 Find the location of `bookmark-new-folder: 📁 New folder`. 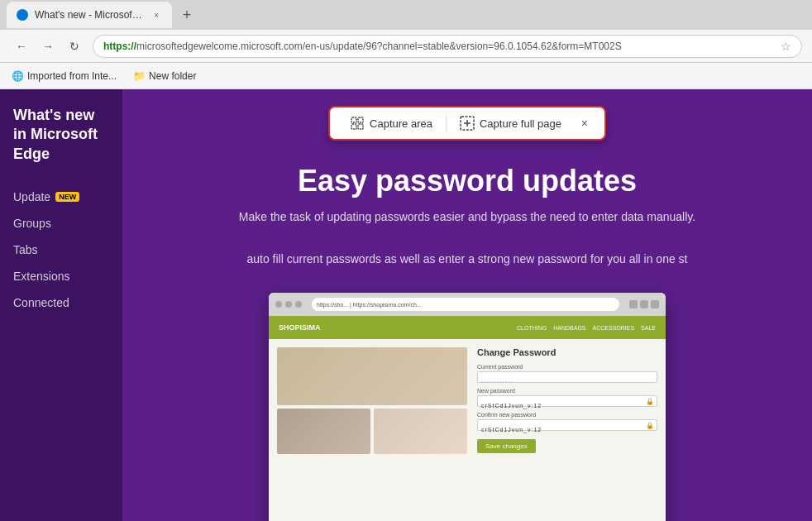

bookmark-new-folder: 📁 New folder is located at coordinates (165, 76).